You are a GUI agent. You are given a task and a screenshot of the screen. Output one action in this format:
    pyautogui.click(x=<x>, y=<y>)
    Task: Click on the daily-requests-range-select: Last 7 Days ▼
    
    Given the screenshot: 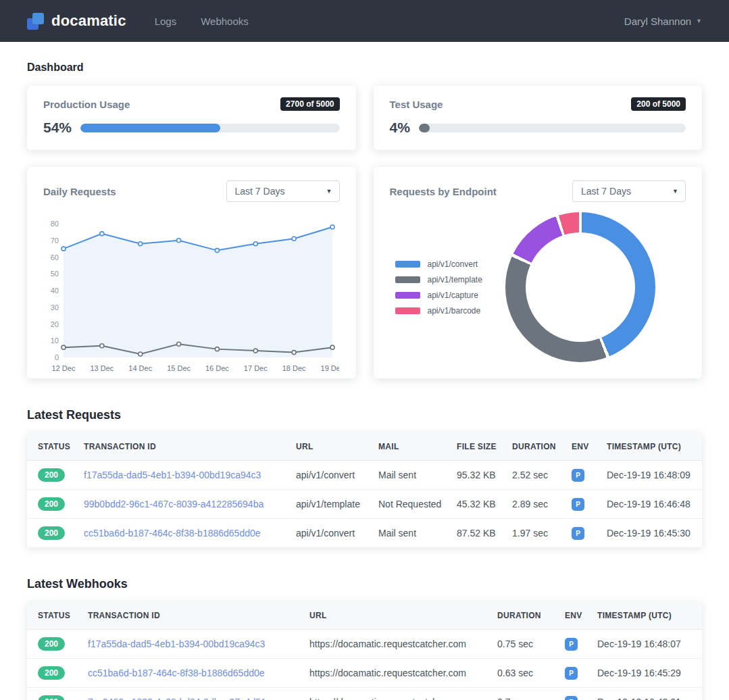 What is the action you would take?
    pyautogui.click(x=283, y=191)
    